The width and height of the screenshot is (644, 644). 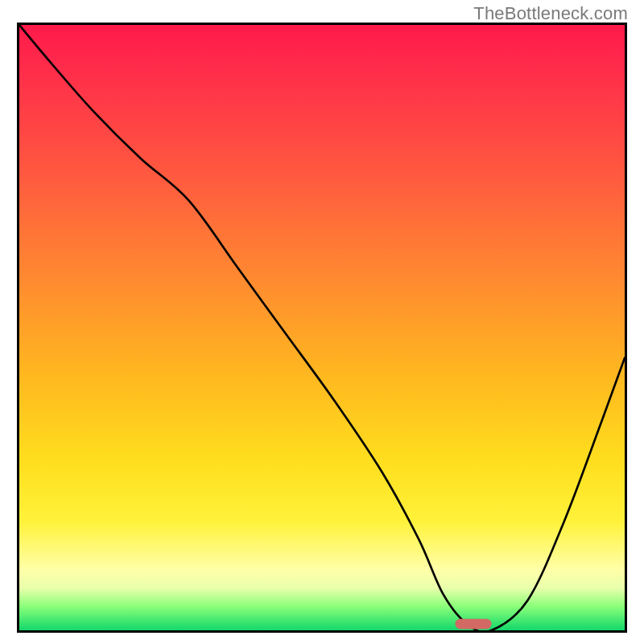 What do you see at coordinates (473, 625) in the screenshot?
I see `optimal-marker-pill` at bounding box center [473, 625].